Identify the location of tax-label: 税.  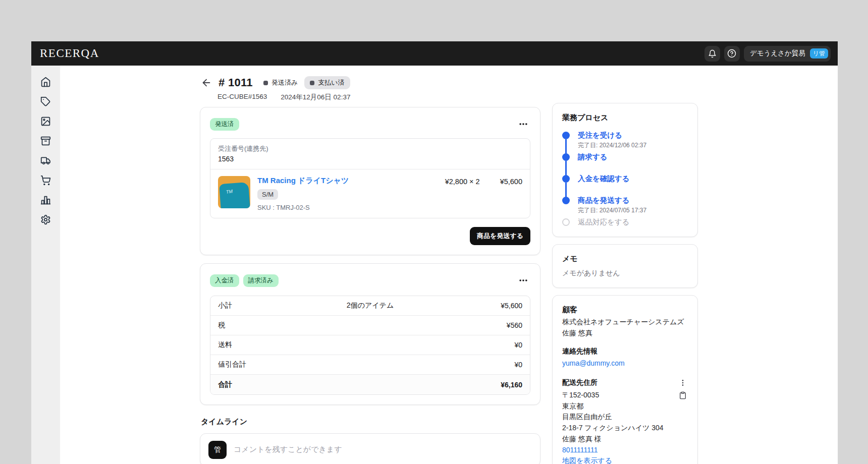
(261, 325).